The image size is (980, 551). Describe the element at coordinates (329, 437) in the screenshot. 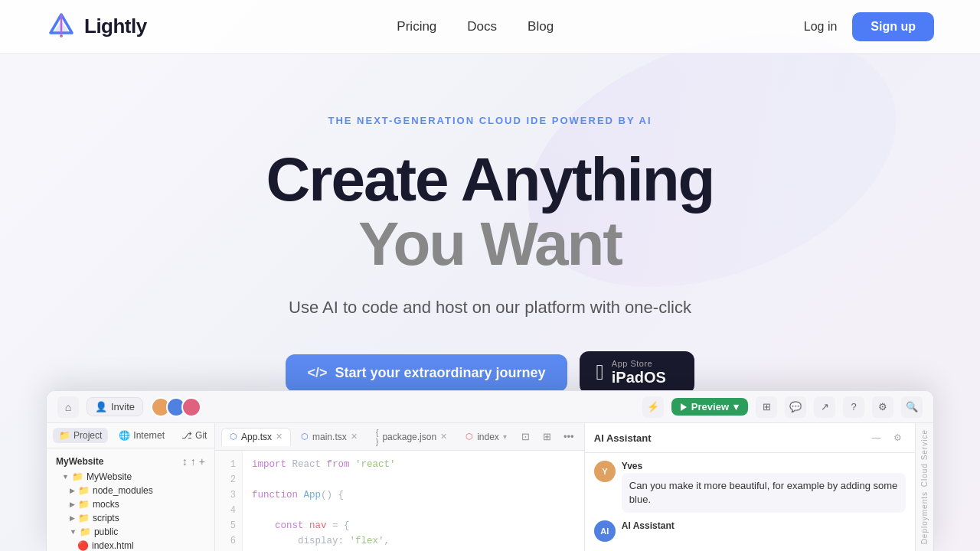

I see `editor-tab-main-tsx: ⬡ main.tsx ✕` at that location.